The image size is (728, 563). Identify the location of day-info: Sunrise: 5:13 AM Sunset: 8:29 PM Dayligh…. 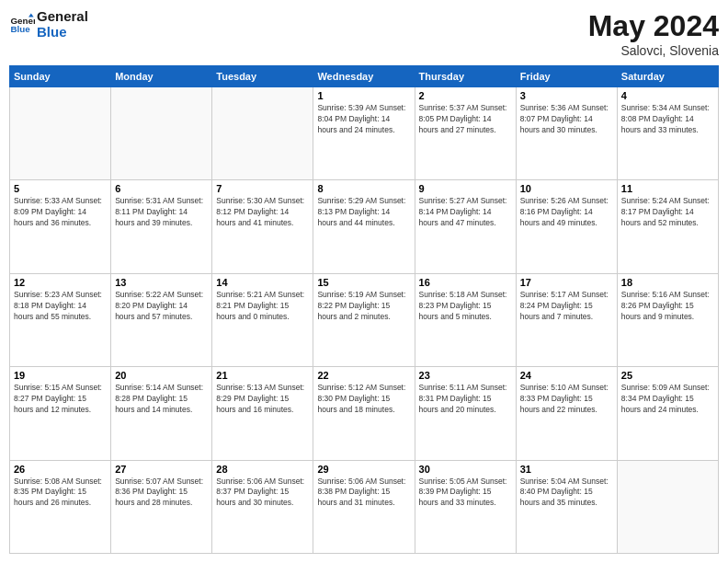
(263, 399).